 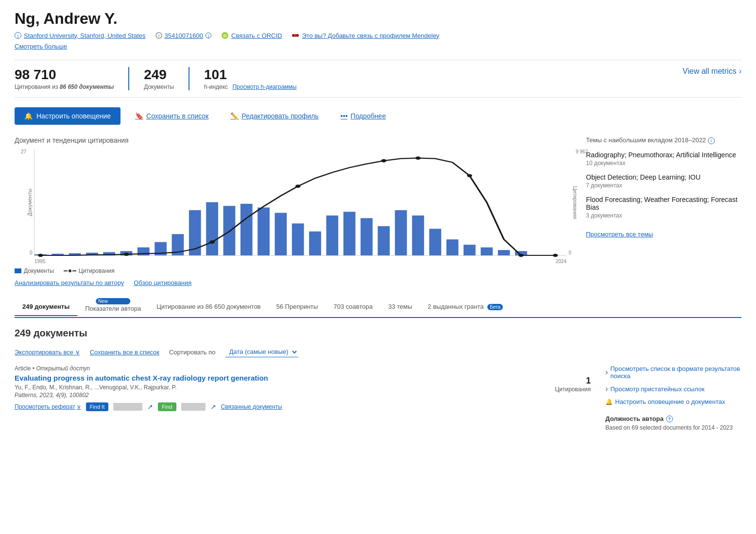 I want to click on tab-preprints: 56 Препринты, so click(x=297, y=307).